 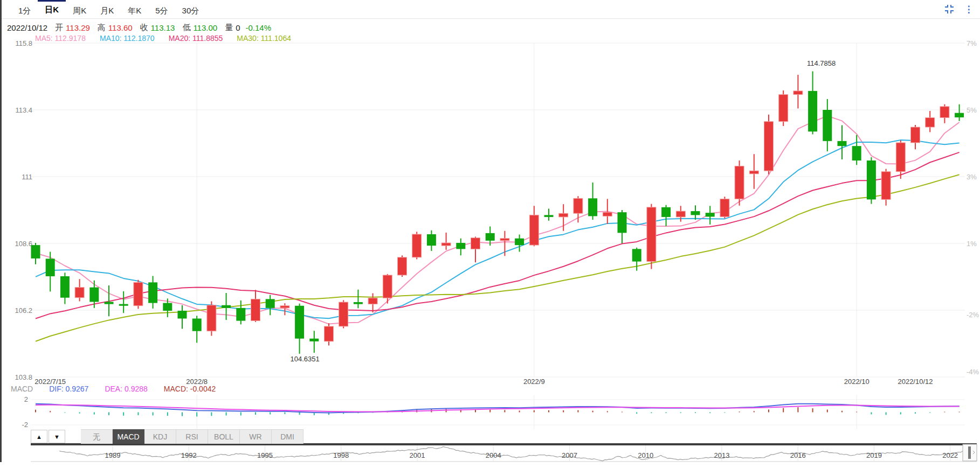 I want to click on y-axis-right-label: 1%, so click(x=971, y=243).